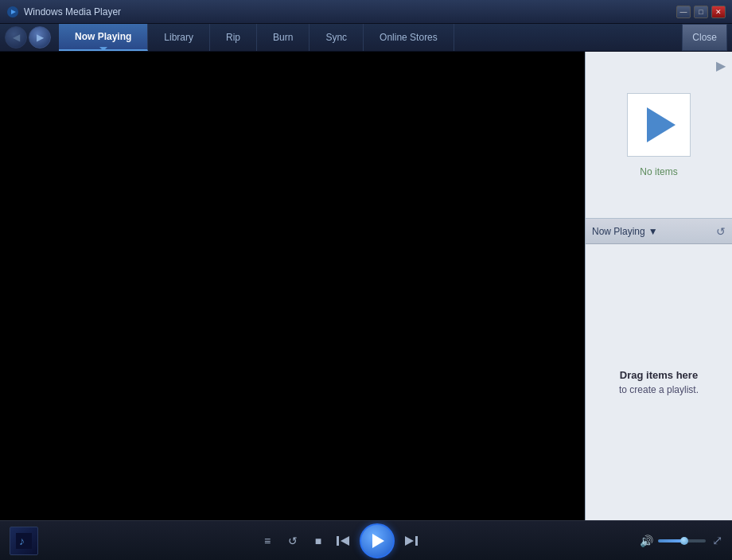 Image resolution: width=732 pixels, height=560 pixels. I want to click on volume-thumb, so click(684, 541).